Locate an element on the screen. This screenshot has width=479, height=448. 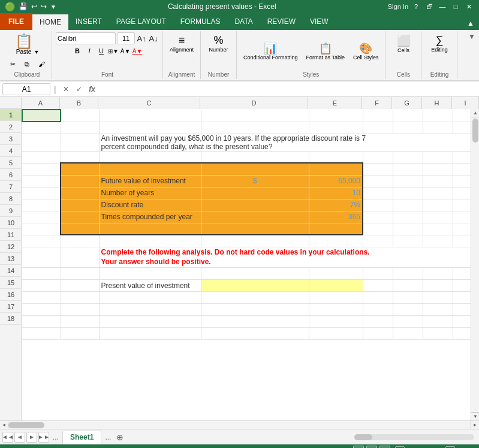
paste-button: 📋 Paste ▼ is located at coordinates (28, 44).